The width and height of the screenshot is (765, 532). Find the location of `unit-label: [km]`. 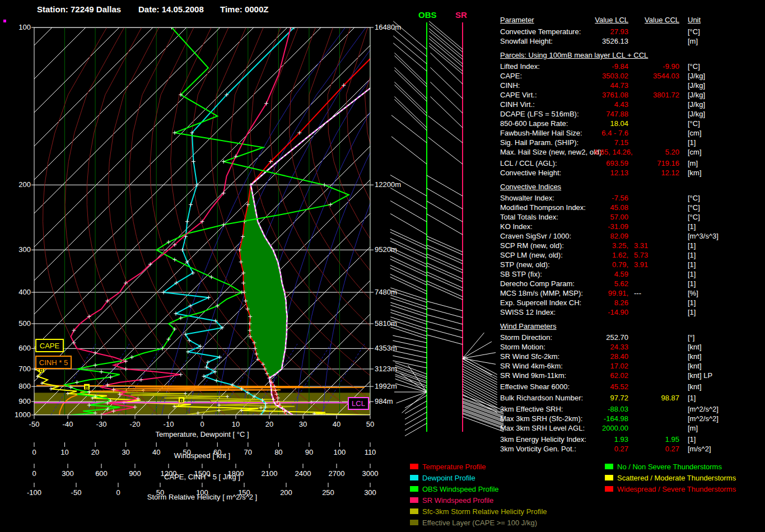

unit-label: [km] is located at coordinates (721, 172).